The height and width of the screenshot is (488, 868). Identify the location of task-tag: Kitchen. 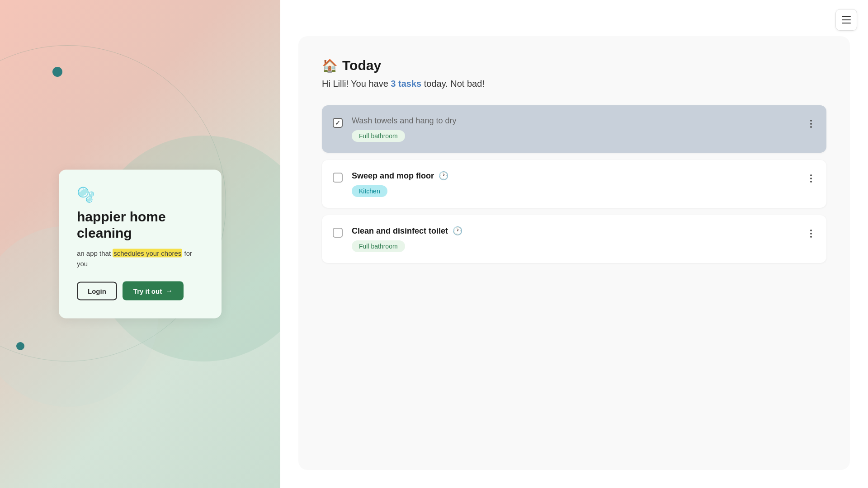
(370, 191).